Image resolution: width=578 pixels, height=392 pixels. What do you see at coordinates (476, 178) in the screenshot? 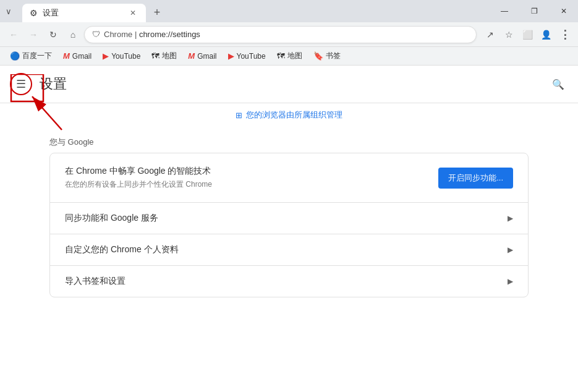
I see `sync-button: 开启同步功能...` at bounding box center [476, 178].